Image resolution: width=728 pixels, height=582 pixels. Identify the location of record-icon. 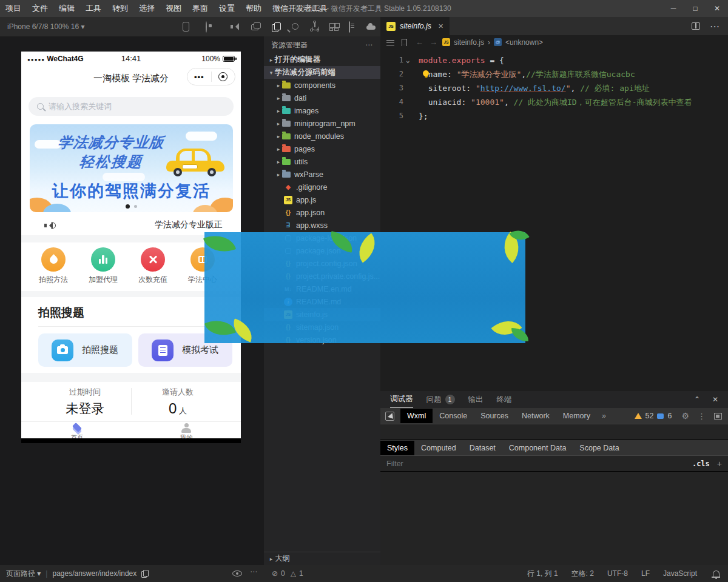
(206, 27).